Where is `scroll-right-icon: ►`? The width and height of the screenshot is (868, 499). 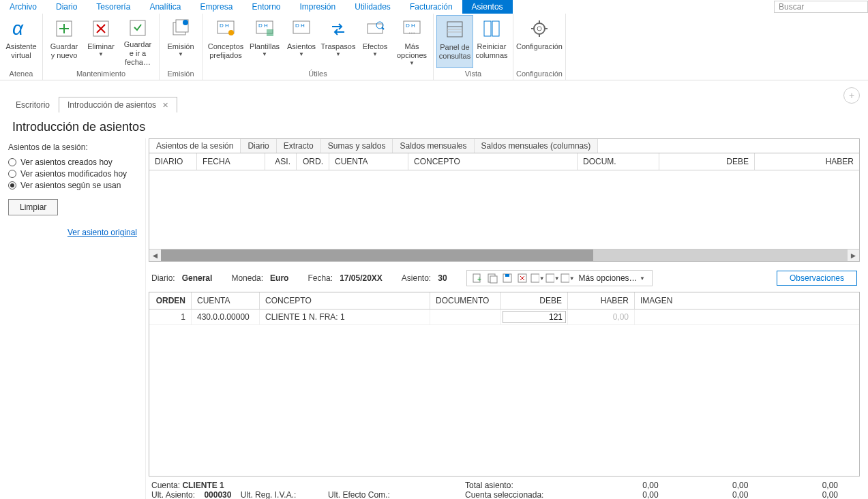
scroll-right-icon: ► is located at coordinates (854, 256).